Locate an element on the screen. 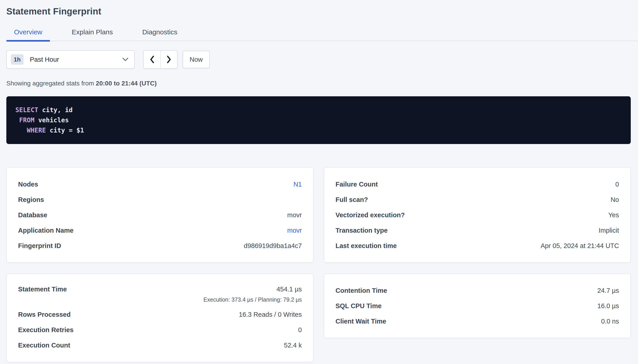 This screenshot has width=638, height=364. row-label: Execution Count is located at coordinates (44, 345).